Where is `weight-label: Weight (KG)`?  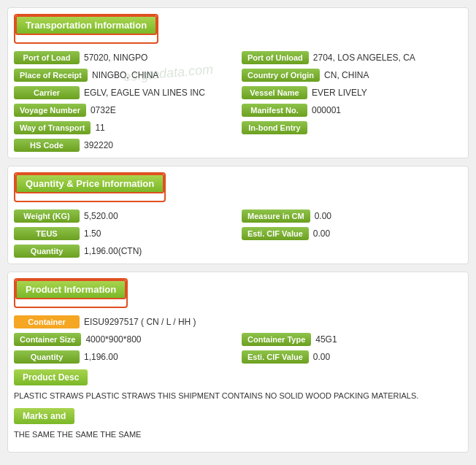
weight-label: Weight (KG) is located at coordinates (47, 216).